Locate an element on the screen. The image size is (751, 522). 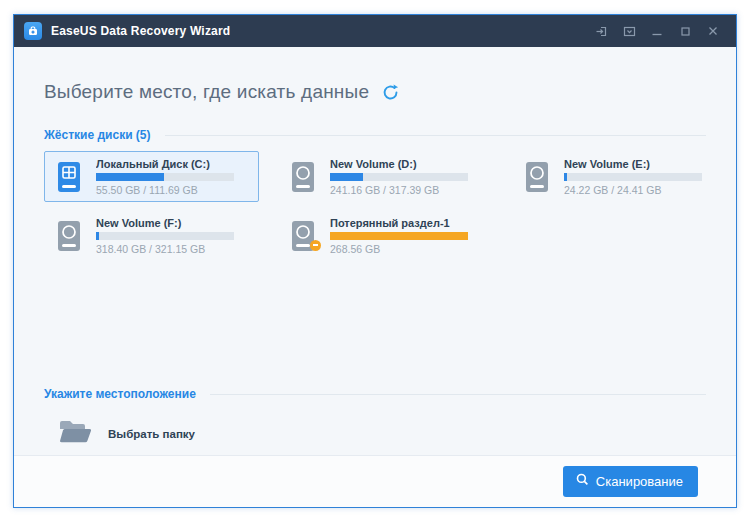
select-folder-button: Выбрать папку is located at coordinates (126, 434).